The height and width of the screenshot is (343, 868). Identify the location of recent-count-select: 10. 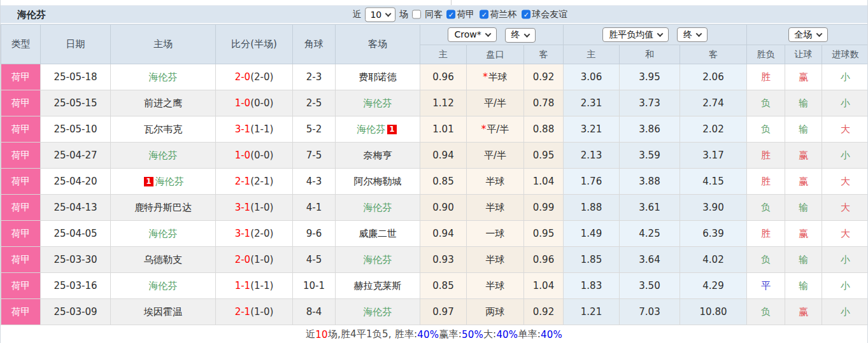
(380, 14).